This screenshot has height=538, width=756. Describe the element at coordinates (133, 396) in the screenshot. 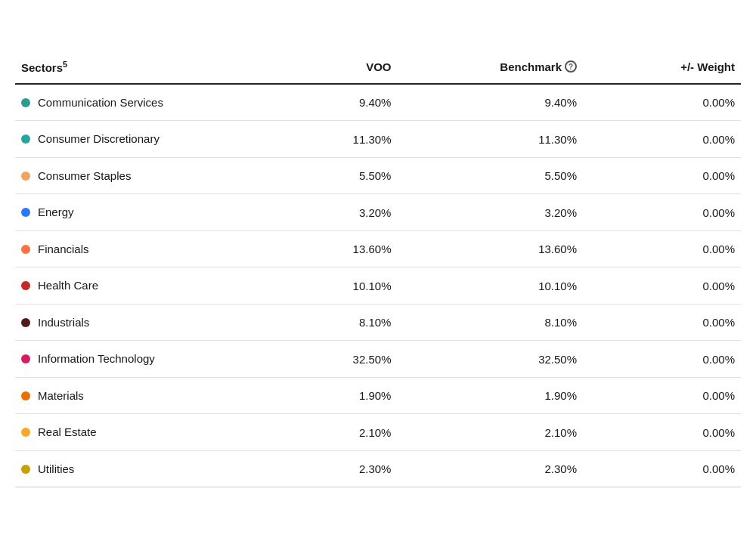

I see `sector-cell-materials: Materials` at that location.